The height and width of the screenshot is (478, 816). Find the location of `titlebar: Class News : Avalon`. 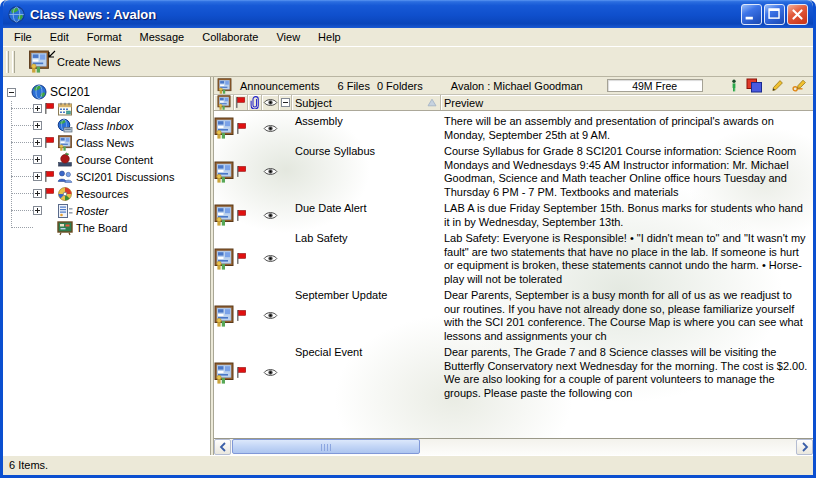

titlebar: Class News : Avalon is located at coordinates (408, 14).